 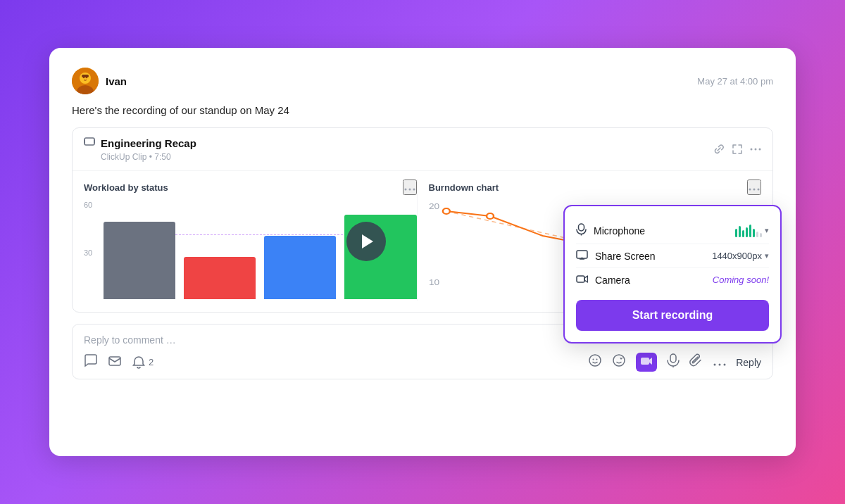 What do you see at coordinates (672, 280) in the screenshot?
I see `camera-row: Camera Coming soon!` at bounding box center [672, 280].